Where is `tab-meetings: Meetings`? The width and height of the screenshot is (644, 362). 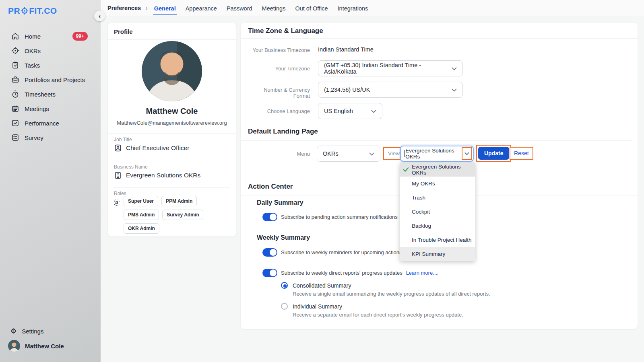 tab-meetings: Meetings is located at coordinates (274, 8).